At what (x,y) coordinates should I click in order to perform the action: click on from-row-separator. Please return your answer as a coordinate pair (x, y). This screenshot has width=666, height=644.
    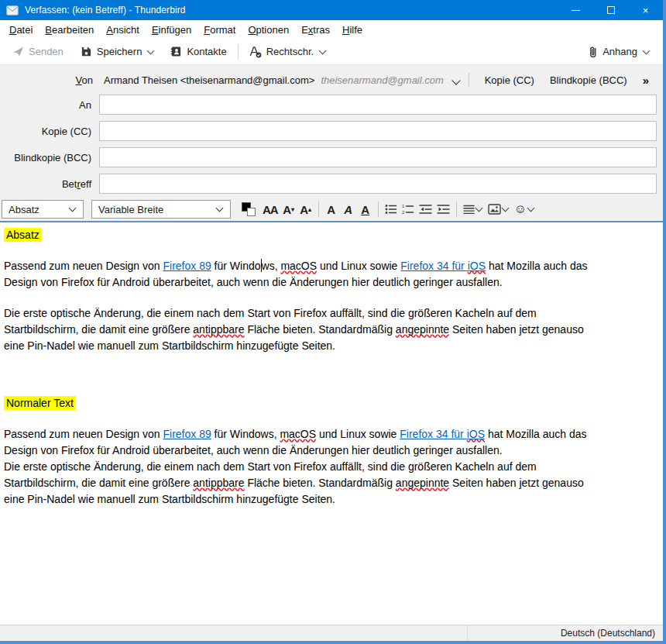
    Looking at the image, I should click on (469, 80).